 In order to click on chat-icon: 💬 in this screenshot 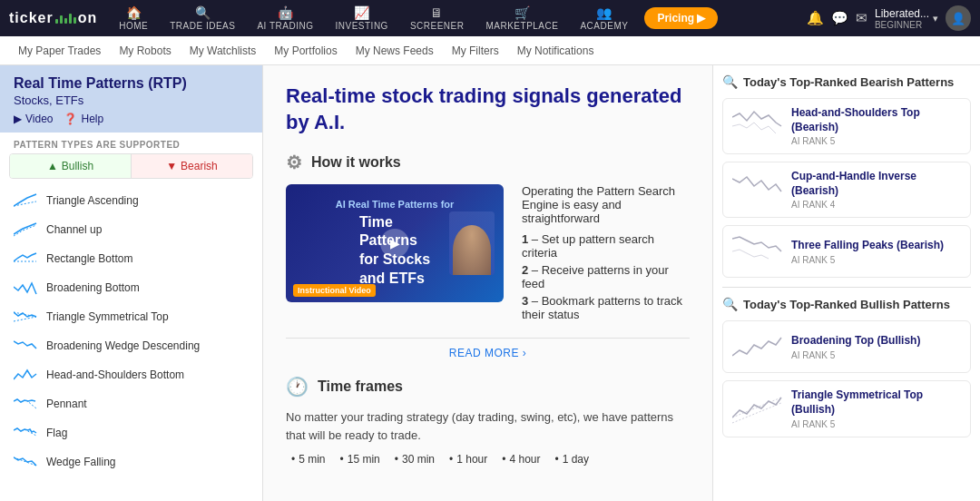, I will do `click(840, 18)`.